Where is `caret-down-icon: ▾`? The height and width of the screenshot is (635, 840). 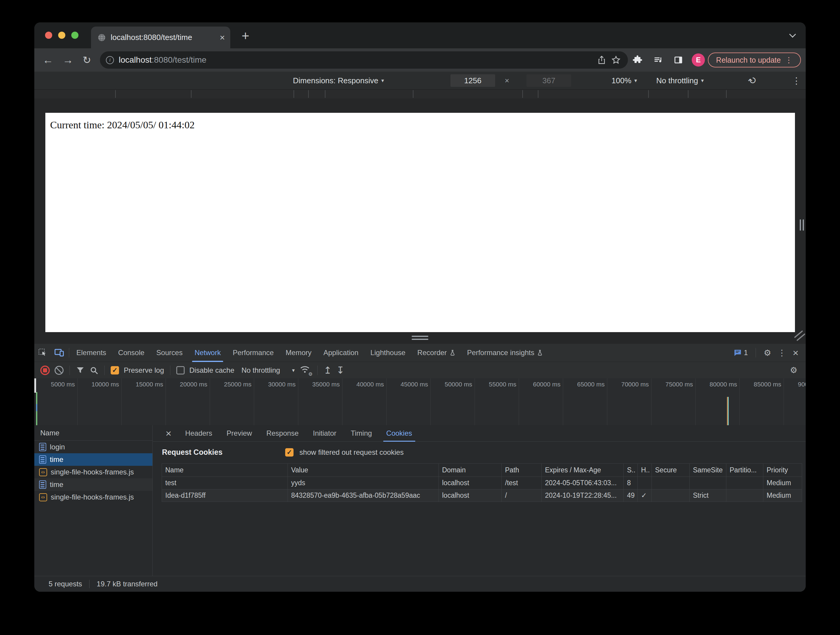 caret-down-icon: ▾ is located at coordinates (636, 81).